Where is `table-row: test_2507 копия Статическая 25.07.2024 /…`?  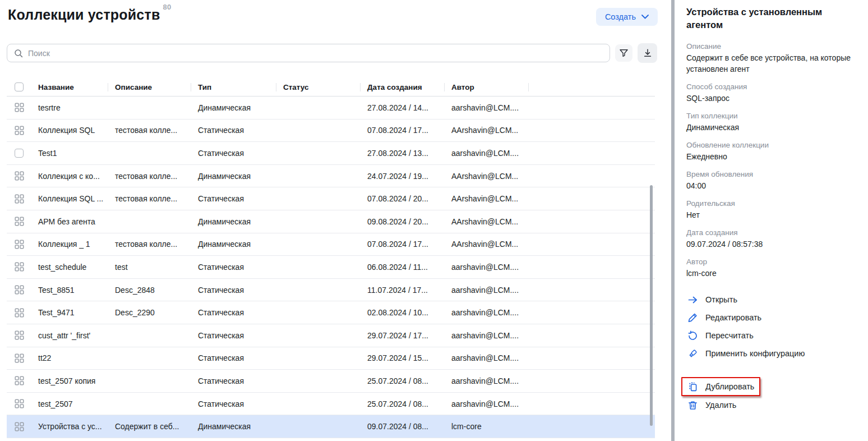 table-row: test_2507 копия Статическая 25.07.2024 /… is located at coordinates (331, 382).